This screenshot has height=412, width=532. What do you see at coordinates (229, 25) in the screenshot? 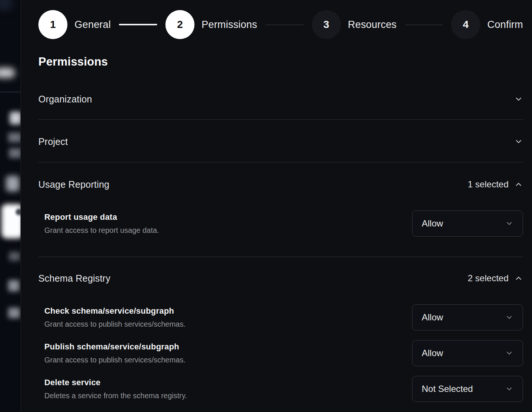
I see `step-label: Permissions` at bounding box center [229, 25].